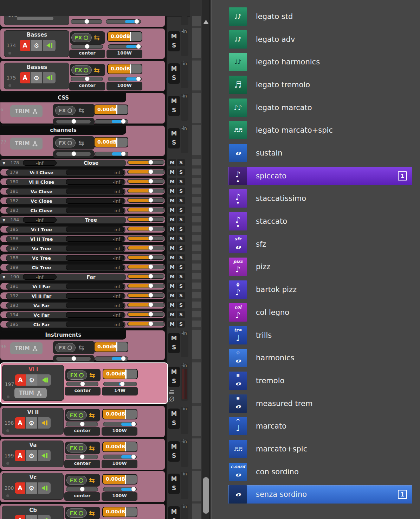 This screenshot has width=420, height=519. I want to click on scroll-up-icon, so click(206, 22).